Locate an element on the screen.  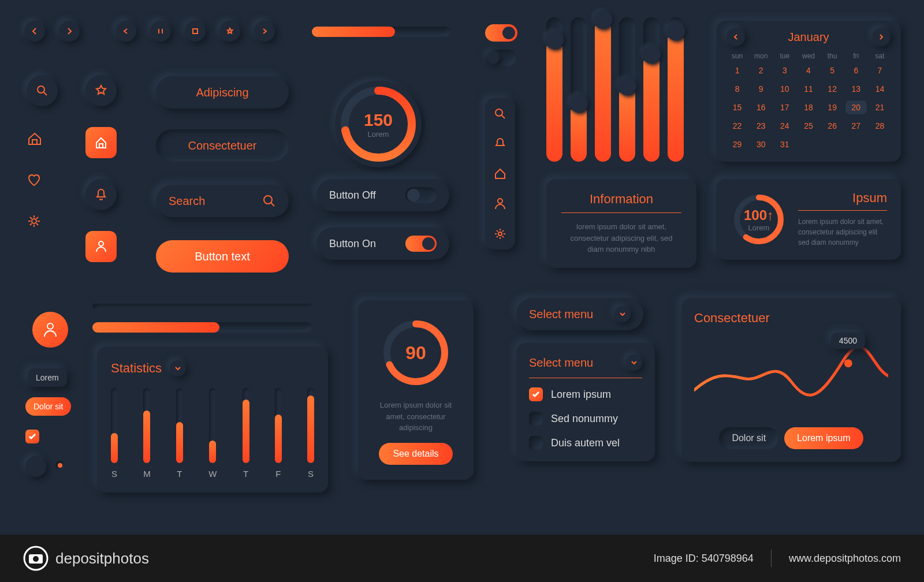
progress-track is located at coordinates (381, 32).